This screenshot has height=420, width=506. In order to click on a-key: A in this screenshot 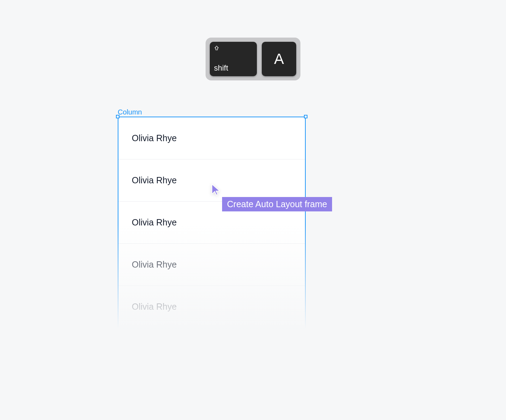, I will do `click(279, 59)`.